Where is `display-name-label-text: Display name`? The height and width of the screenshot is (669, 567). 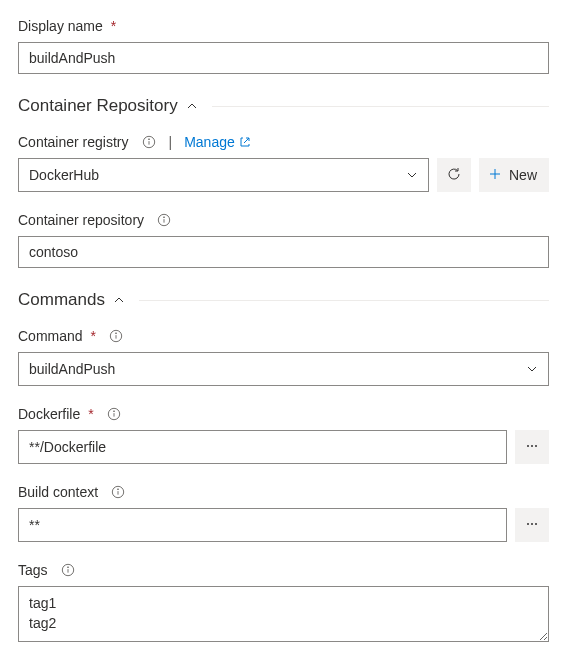 display-name-label-text: Display name is located at coordinates (60, 26).